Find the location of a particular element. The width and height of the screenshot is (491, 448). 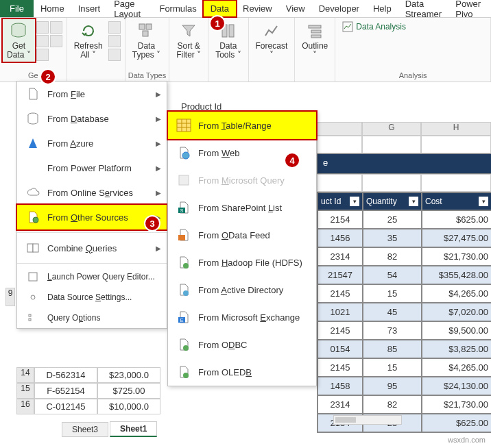

group-data-types: Data Types is located at coordinates (147, 75).